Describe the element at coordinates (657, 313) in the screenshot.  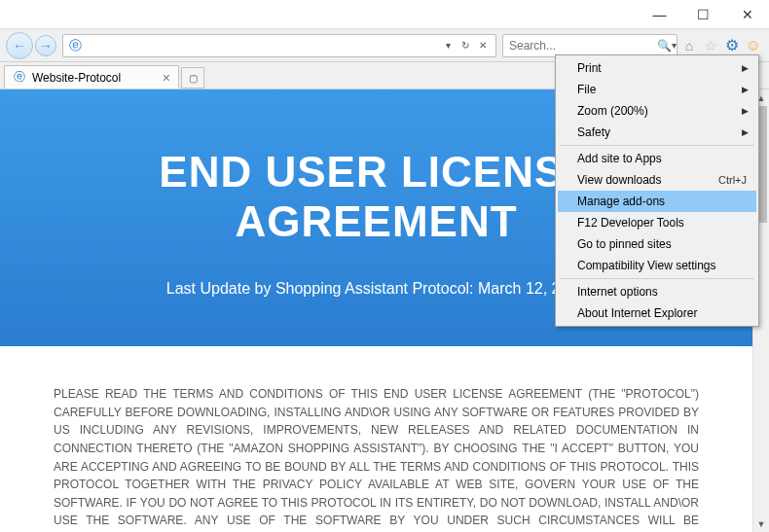
I see `menu-item-about-ie: About Internet Explorer` at that location.